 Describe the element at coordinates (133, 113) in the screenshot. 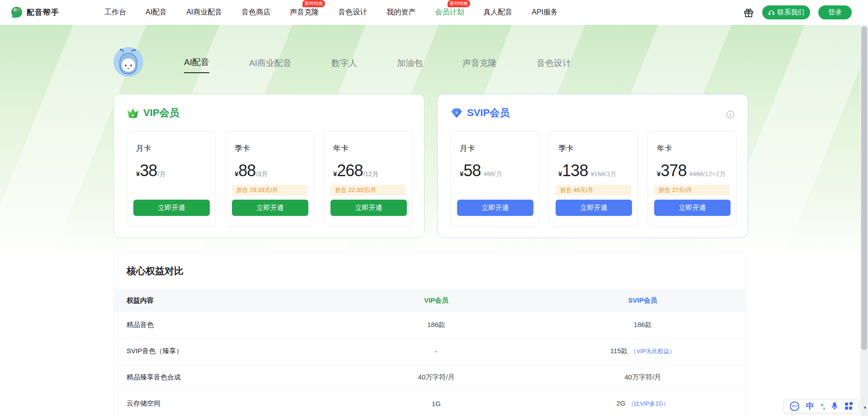

I see `crown-icon: v` at that location.